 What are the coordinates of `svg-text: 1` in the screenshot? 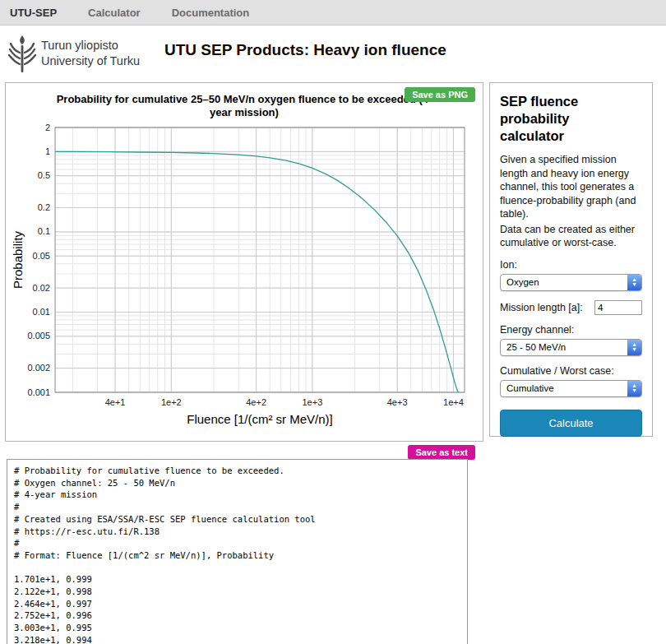 It's located at (48, 151).